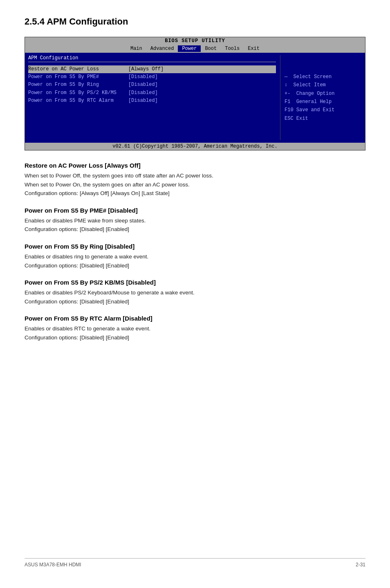 This screenshot has width=390, height=588. Describe the element at coordinates (195, 98) in the screenshot. I see `bios-body: APM Configuration Restore on AC Power Lo…` at that location.